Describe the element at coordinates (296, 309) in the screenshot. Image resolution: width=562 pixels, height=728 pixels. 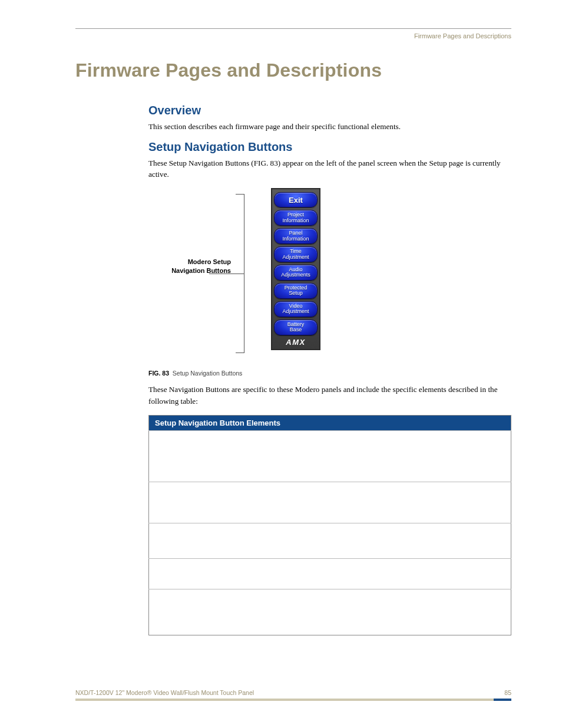
I see `nav-button-video-adjustment: Video Adjustment` at that location.